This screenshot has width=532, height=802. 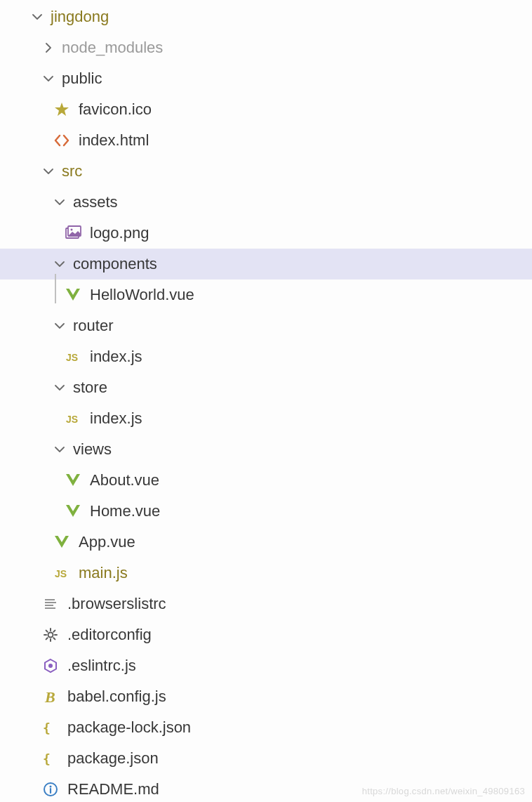 What do you see at coordinates (266, 635) in the screenshot?
I see `tree-file-editorconfig: .editorconfig` at bounding box center [266, 635].